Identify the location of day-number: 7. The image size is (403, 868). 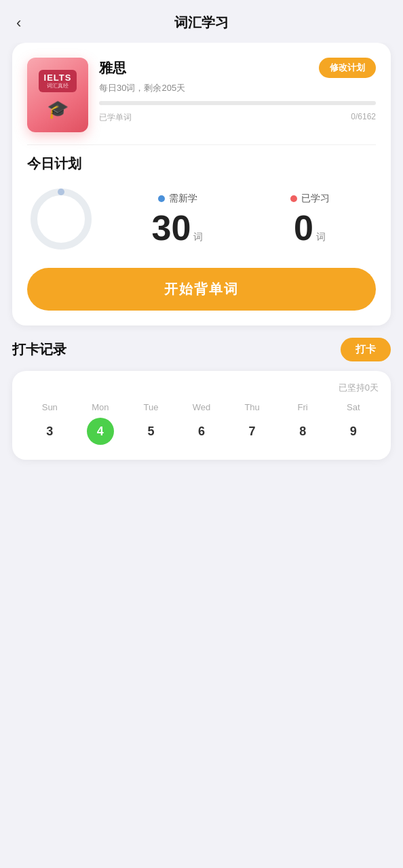
(252, 431).